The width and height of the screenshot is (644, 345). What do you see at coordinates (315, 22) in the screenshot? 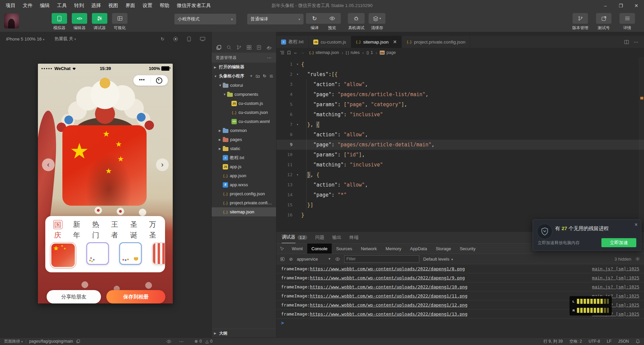
I see `编译-button: ↻ 编译` at bounding box center [315, 22].